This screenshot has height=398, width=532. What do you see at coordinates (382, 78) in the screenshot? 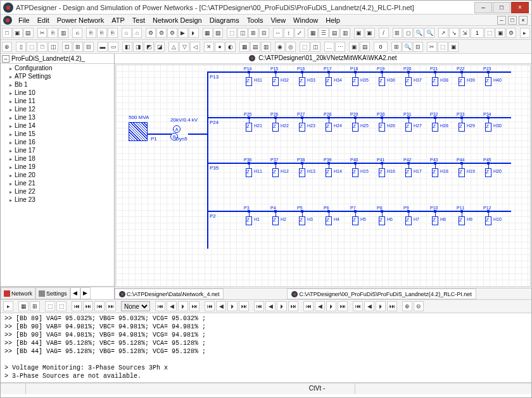
I see `load-element: ZP19H36` at bounding box center [382, 78].